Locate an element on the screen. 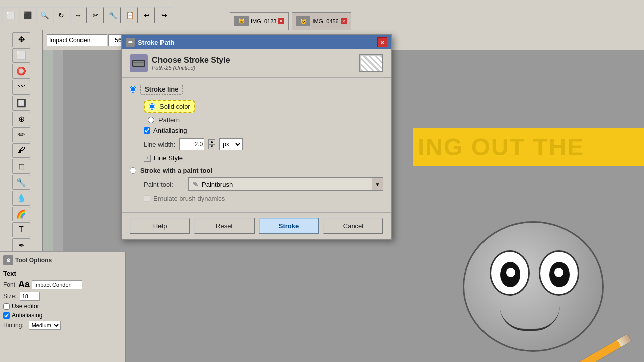  stroke-preview-swatch is located at coordinates (371, 63).